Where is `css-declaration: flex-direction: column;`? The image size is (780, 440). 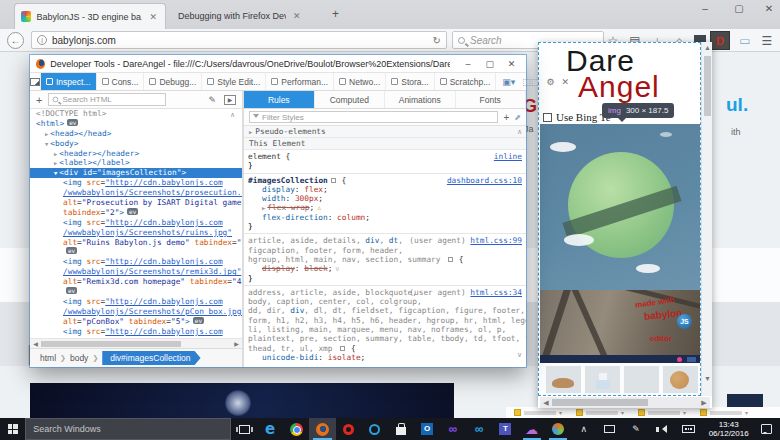
css-declaration: flex-direction: column; is located at coordinates (385, 218).